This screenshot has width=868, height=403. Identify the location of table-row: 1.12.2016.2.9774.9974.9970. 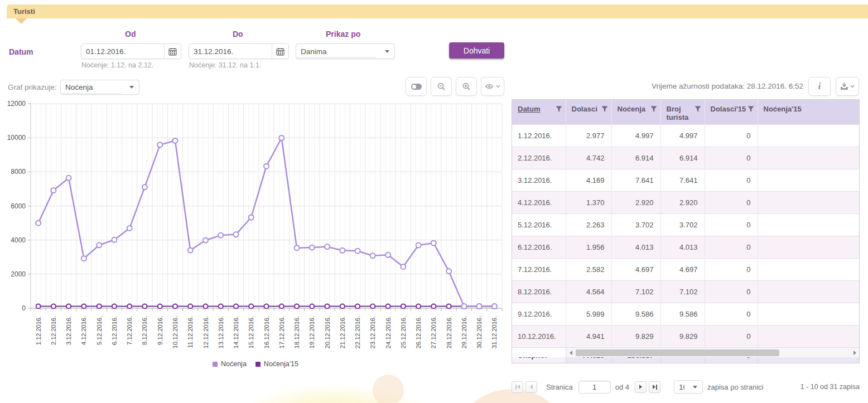
(686, 135).